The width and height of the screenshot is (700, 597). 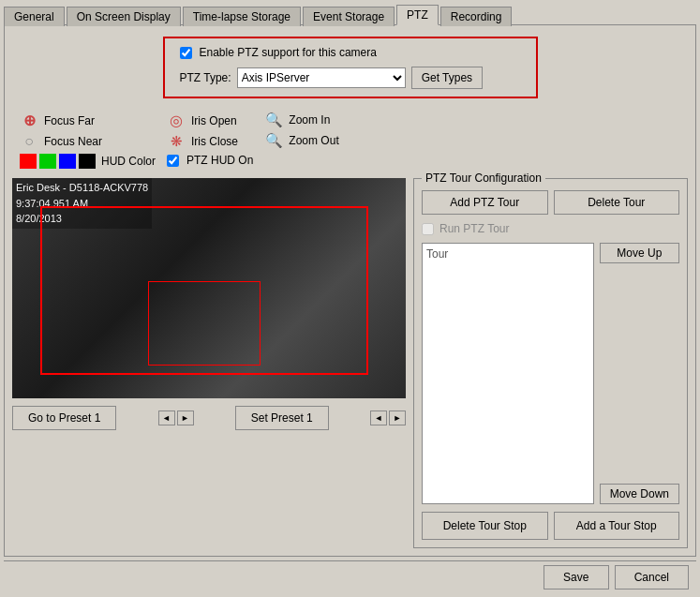 What do you see at coordinates (204, 323) in the screenshot?
I see `camera-inner-box` at bounding box center [204, 323].